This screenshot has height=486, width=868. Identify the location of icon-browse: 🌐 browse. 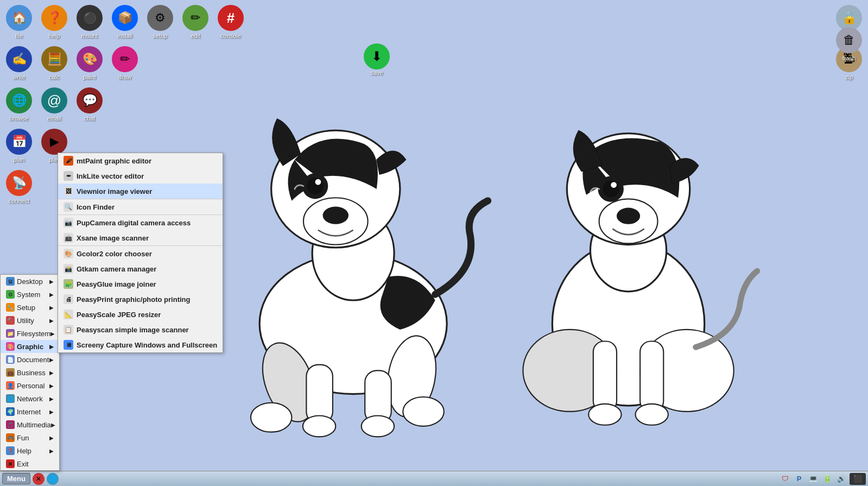
(19, 104).